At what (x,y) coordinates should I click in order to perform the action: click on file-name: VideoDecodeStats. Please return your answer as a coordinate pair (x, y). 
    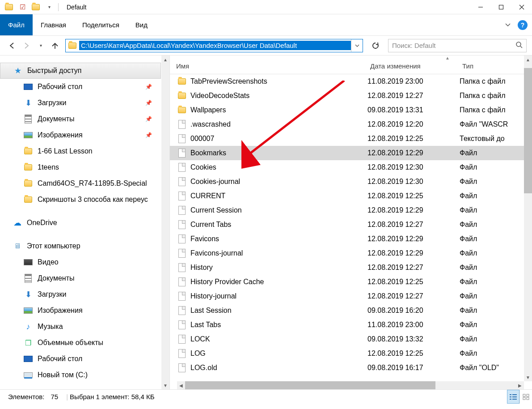
    Looking at the image, I should click on (279, 96).